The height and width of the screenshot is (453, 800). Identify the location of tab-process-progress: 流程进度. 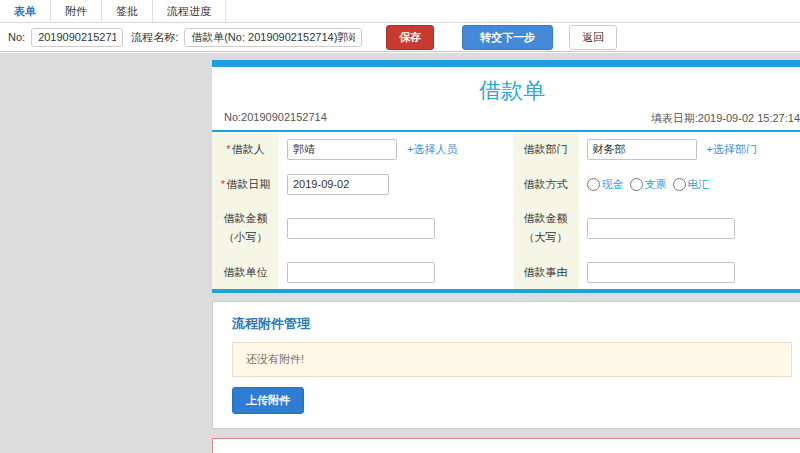
(190, 11).